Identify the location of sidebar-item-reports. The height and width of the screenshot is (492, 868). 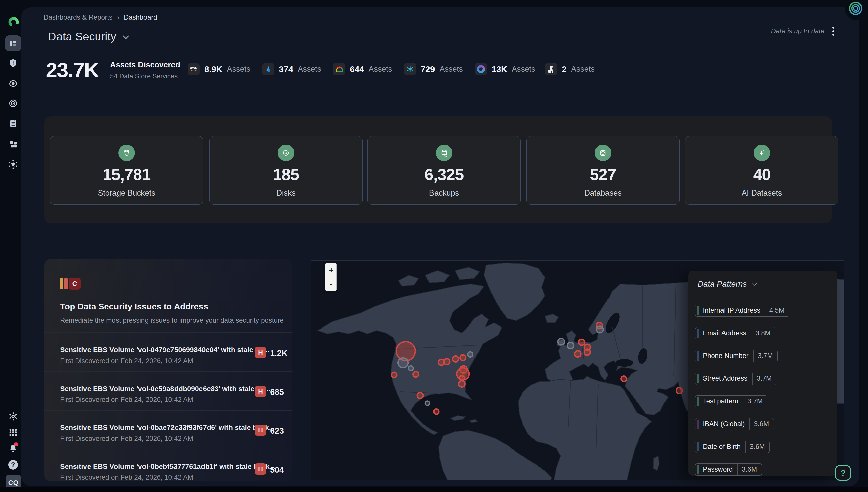
(13, 123).